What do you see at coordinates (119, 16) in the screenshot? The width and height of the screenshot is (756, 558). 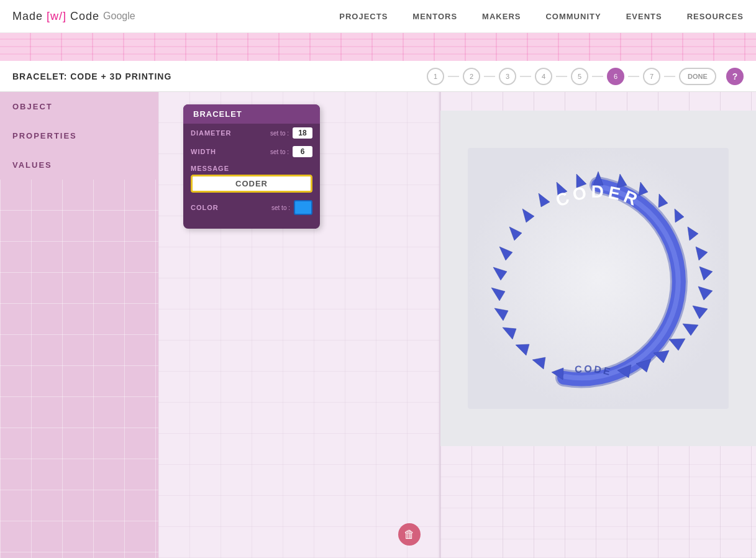 I see `google-logo: Google` at bounding box center [119, 16].